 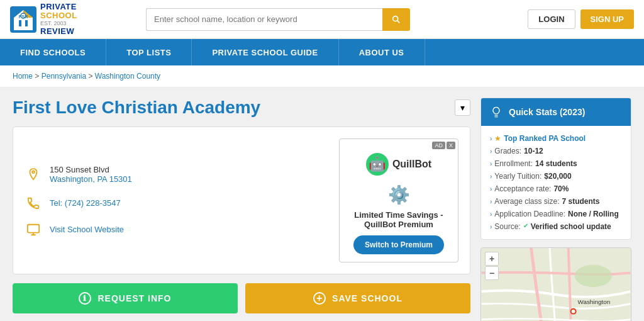 What do you see at coordinates (322, 52) in the screenshot?
I see `main-nav: FIND SCHOOLS TOP LISTS PRIVATE SCHOOL GU…` at bounding box center [322, 52].